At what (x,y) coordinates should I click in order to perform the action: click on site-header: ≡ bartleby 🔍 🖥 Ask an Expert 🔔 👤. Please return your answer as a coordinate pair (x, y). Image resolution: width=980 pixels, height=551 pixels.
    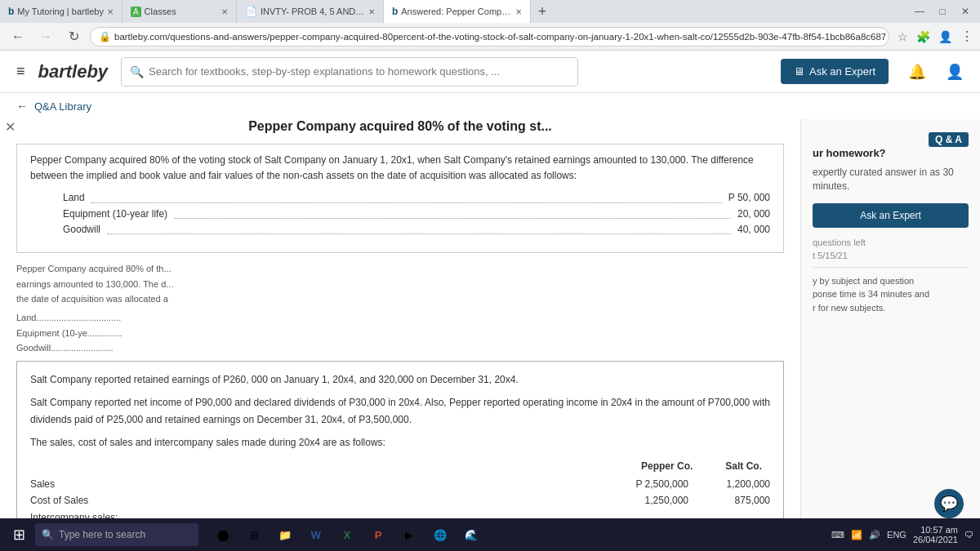
    Looking at the image, I should click on (490, 72).